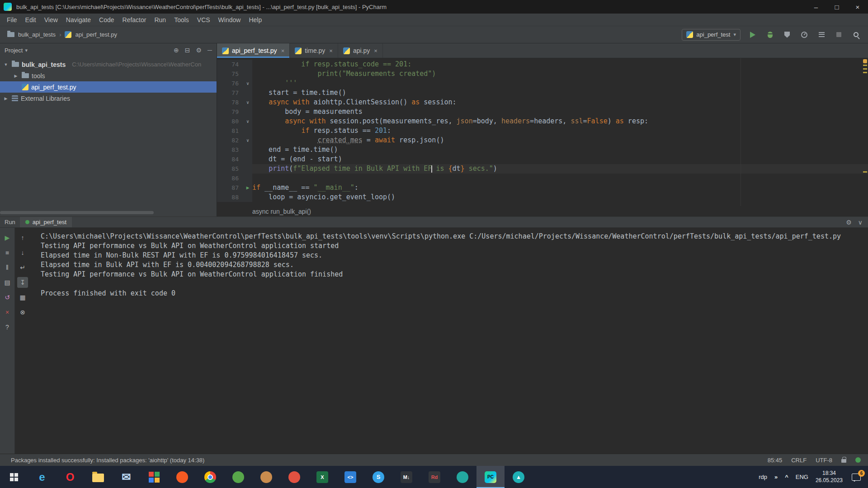 Image resolution: width=868 pixels, height=488 pixels. What do you see at coordinates (230, 102) in the screenshot?
I see `line-number: 78` at bounding box center [230, 102].